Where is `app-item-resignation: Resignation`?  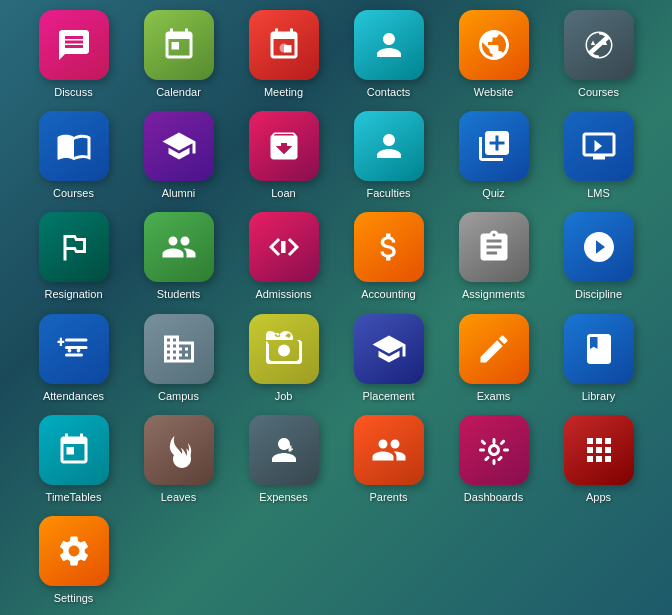 app-item-resignation: Resignation is located at coordinates (74, 256).